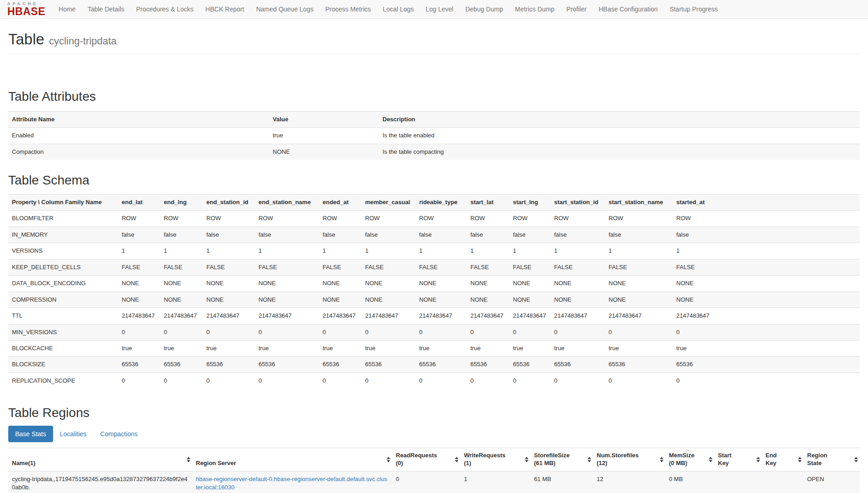 This screenshot has width=868, height=493. Describe the element at coordinates (434, 413) in the screenshot. I see `regions-heading: Table Regions` at that location.